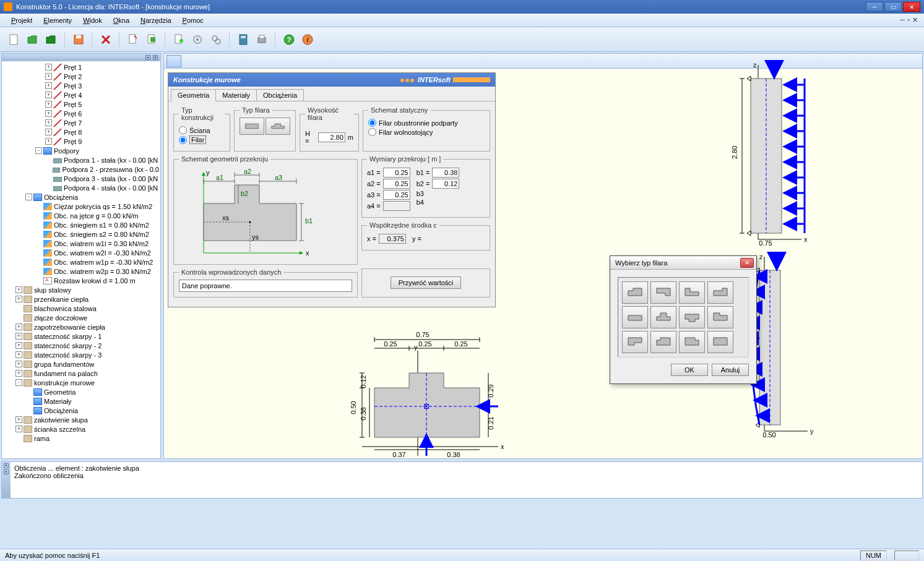 Image resolution: width=924 pixels, height=561 pixels. What do you see at coordinates (81, 122) in the screenshot?
I see `tree-pret-7: +Pręt 7` at bounding box center [81, 122].